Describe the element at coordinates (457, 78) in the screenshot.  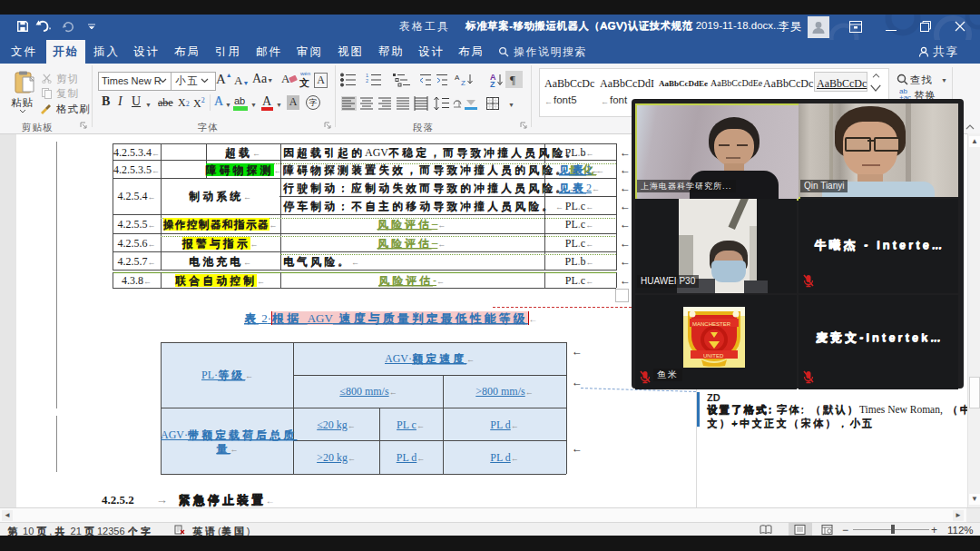
I see `svg-text: A` at that location.